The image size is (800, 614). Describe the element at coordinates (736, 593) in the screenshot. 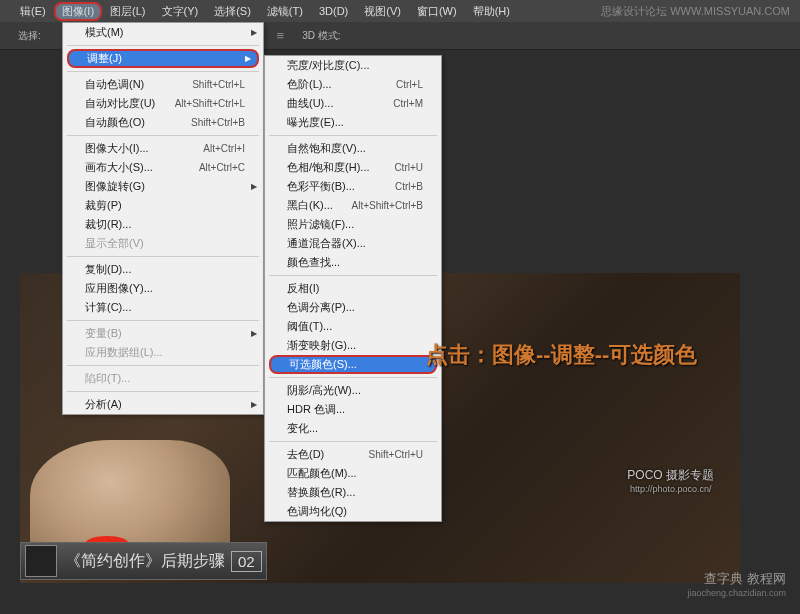

I see `watermark-url: jiaocheng.chazidian.com` at that location.